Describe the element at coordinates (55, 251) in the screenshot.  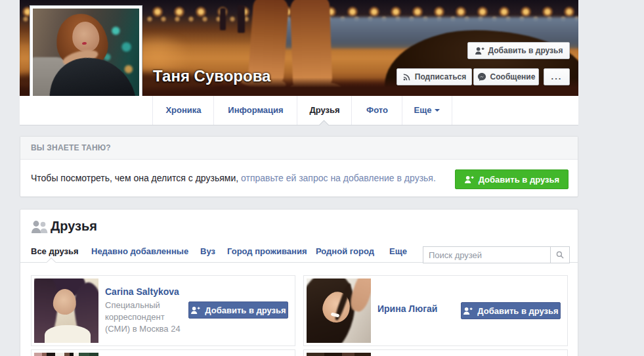
I see `filter-all-friends-label: Все друзья` at that location.